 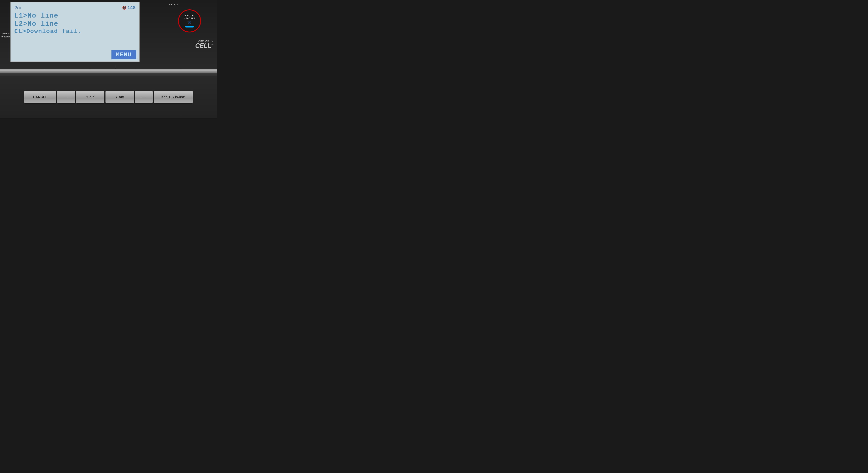 What do you see at coordinates (129, 8) in the screenshot?
I see `lcd-signal-area: 📵 148` at bounding box center [129, 8].